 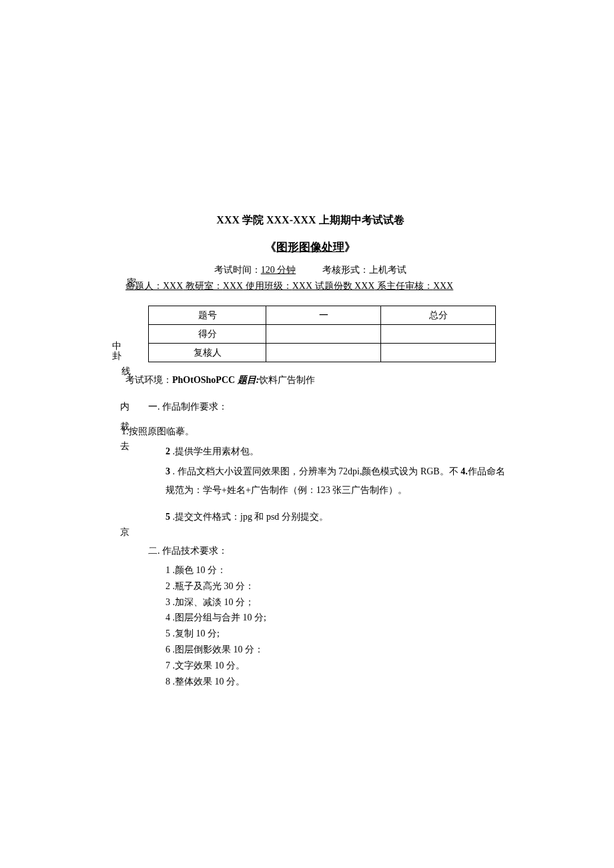 What do you see at coordinates (324, 316) in the screenshot?
I see `table-cell: 一` at bounding box center [324, 316].